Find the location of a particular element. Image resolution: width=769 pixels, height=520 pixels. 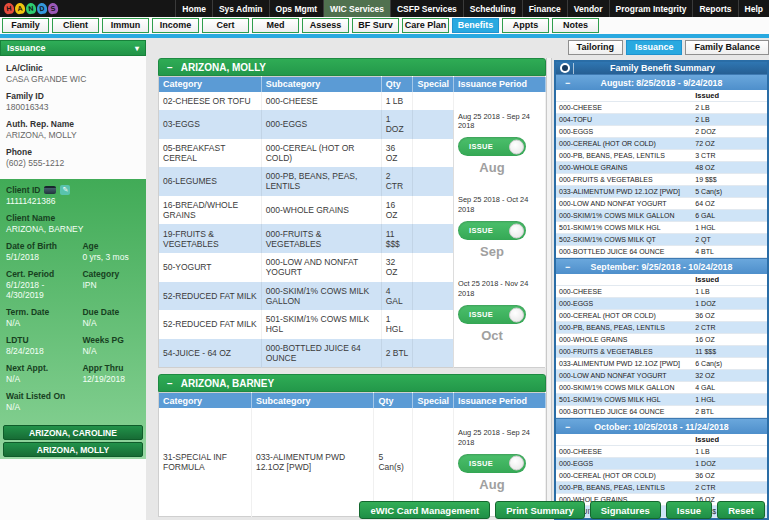

summary-row: 502-SKIM/1% COWS MILK QT2 QT is located at coordinates (662, 240).